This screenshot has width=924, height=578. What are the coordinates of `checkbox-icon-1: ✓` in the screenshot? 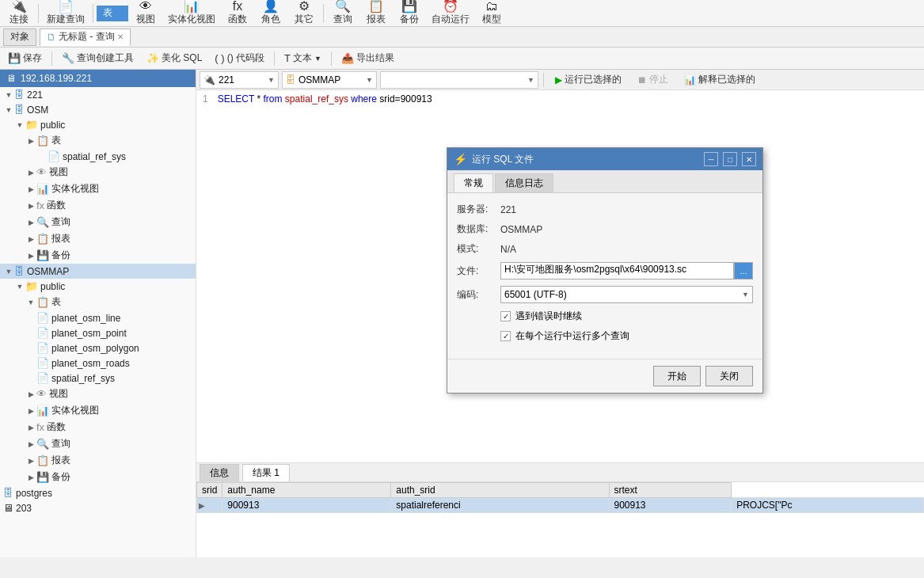 It's located at (505, 317).